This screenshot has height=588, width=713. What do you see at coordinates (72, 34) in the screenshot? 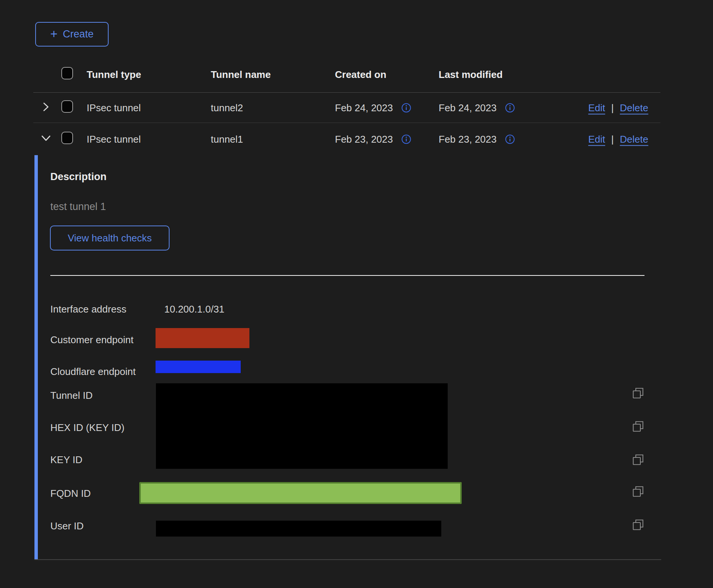
I see `create-button: + Create` at bounding box center [72, 34].